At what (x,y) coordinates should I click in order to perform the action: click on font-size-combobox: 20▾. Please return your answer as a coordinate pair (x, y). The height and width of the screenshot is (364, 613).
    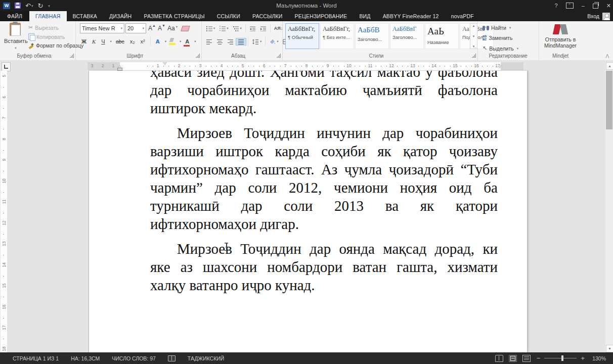
    Looking at the image, I should click on (136, 28).